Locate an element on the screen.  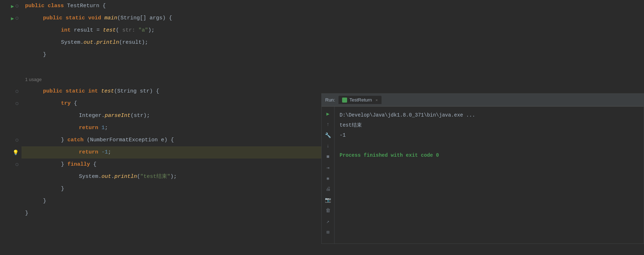
plain-paren-2: ( is located at coordinates (119, 18).